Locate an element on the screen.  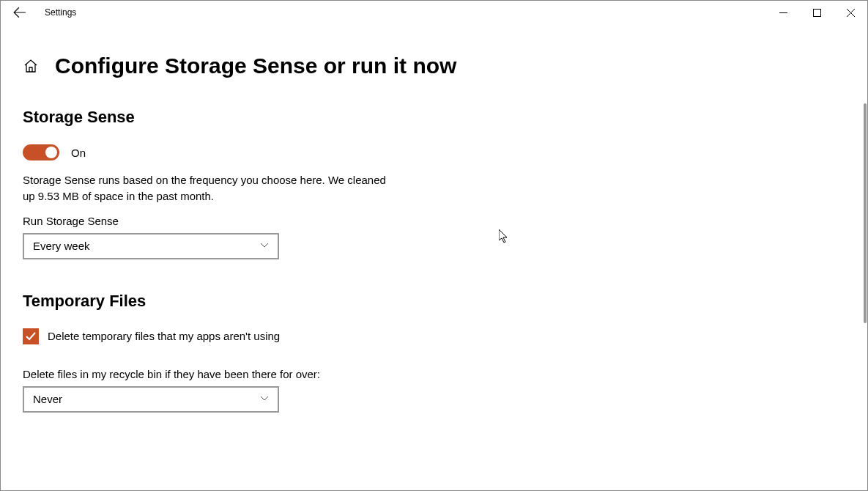
storage-sense-toggle-label: On is located at coordinates (78, 152).